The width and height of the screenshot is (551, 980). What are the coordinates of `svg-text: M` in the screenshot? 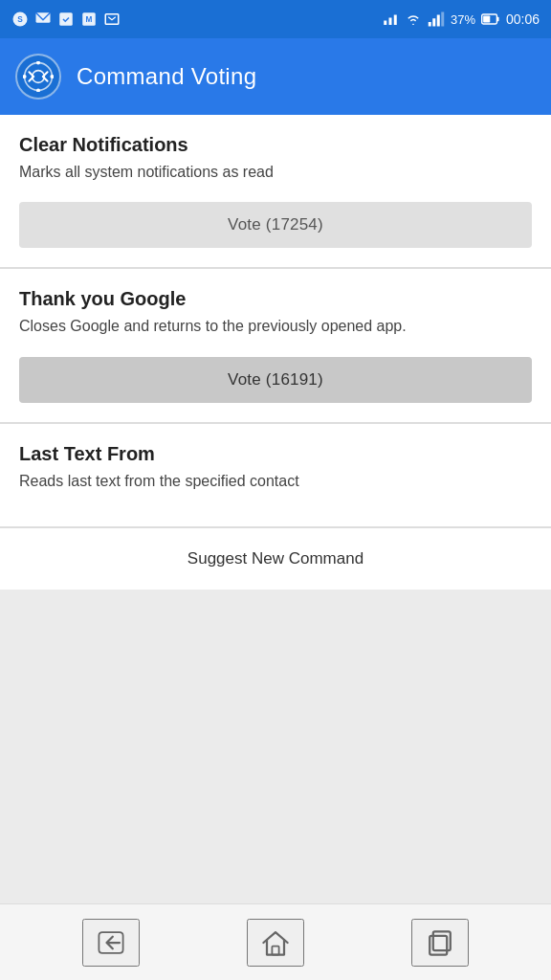 It's located at (90, 19).